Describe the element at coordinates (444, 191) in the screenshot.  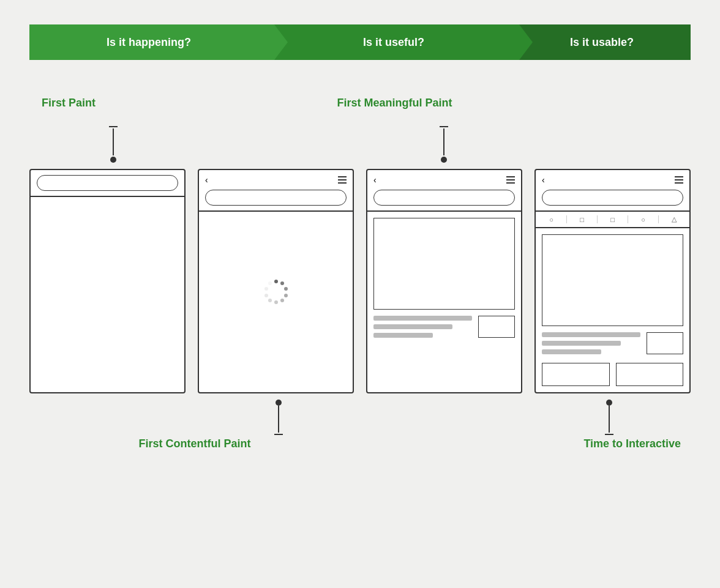
I see `phone3-header: ‹` at that location.